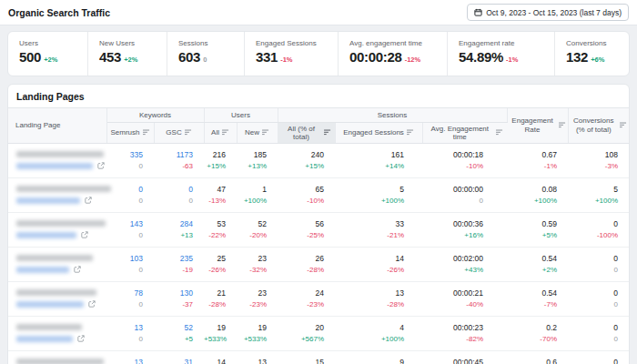 Image resolution: width=637 pixels, height=364 pixels. Describe the element at coordinates (548, 13) in the screenshot. I see `date-range-button: Oct 9, 2023 - Oct 15, 2023 (last 7 days)` at that location.